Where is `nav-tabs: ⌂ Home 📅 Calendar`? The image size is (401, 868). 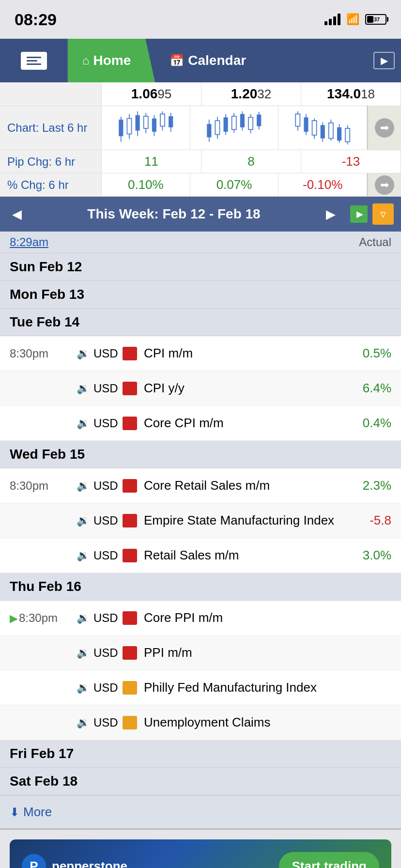
nav-tabs: ⌂ Home 📅 Calendar is located at coordinates (217, 61).